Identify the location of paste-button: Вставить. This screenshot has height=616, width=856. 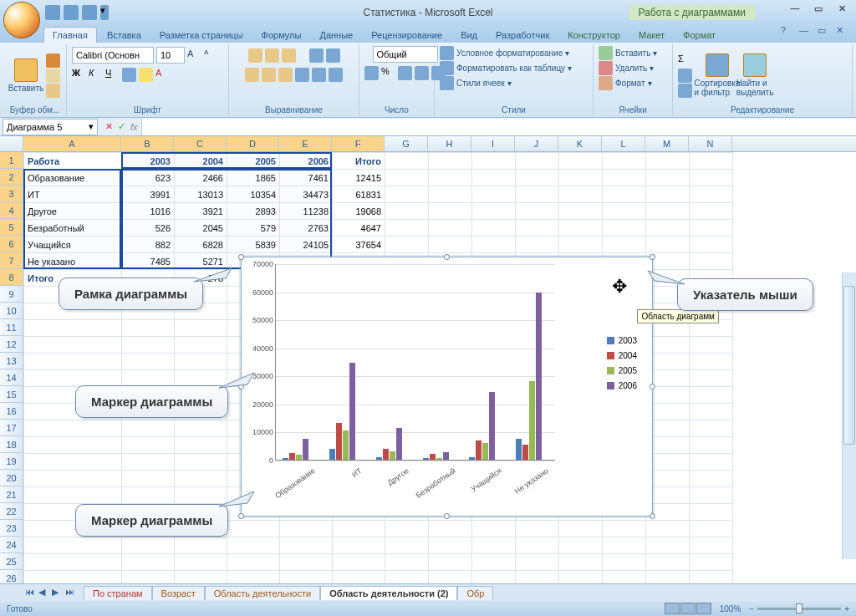
(26, 75).